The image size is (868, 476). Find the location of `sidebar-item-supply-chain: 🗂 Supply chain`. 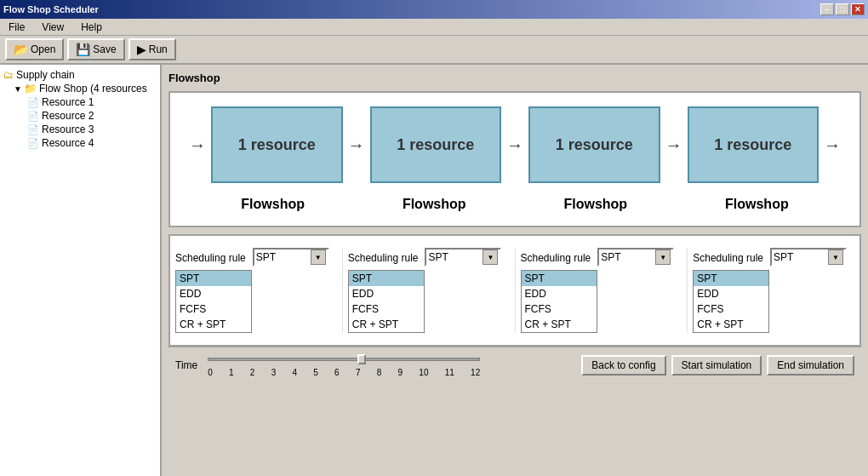

sidebar-item-supply-chain: 🗂 Supply chain is located at coordinates (80, 75).